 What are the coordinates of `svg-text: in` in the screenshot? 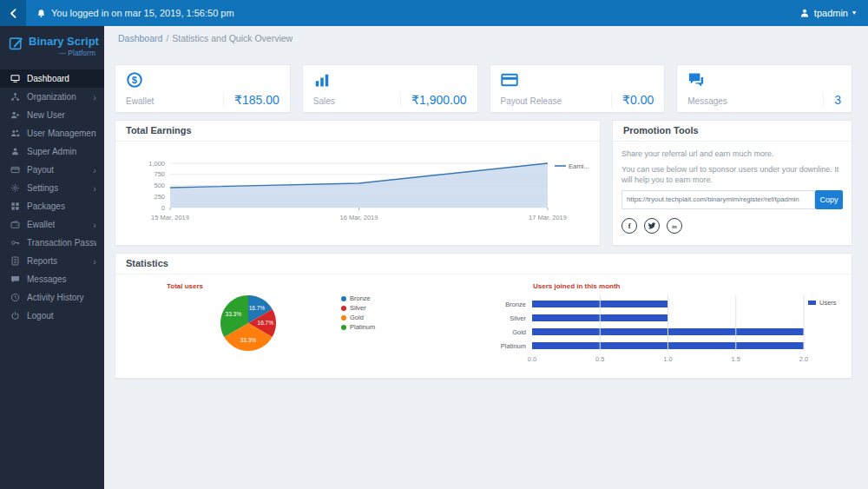 It's located at (674, 227).